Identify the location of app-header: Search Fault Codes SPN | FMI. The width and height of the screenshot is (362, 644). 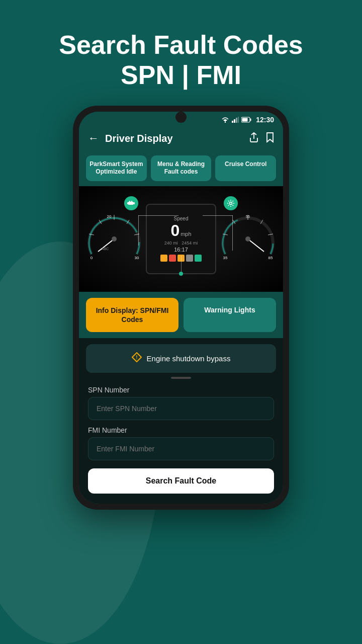
(181, 60).